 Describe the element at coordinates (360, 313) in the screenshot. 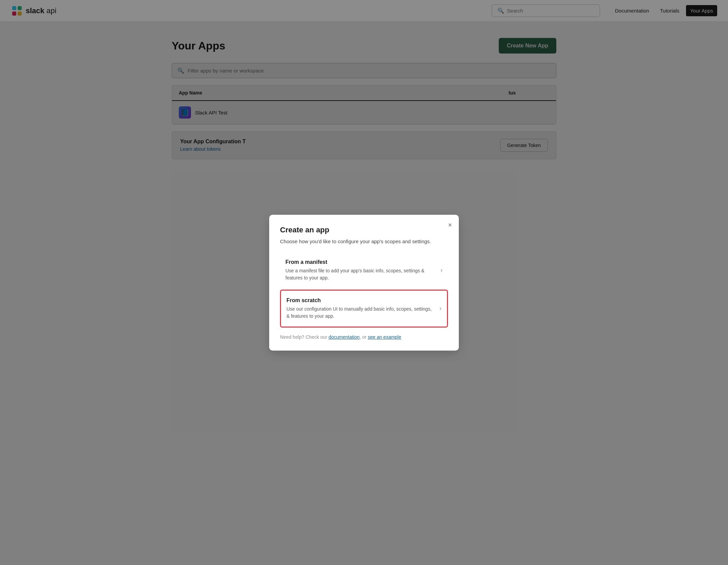

I see `option-scratch-description: Use our configuration UI to manually add…` at that location.